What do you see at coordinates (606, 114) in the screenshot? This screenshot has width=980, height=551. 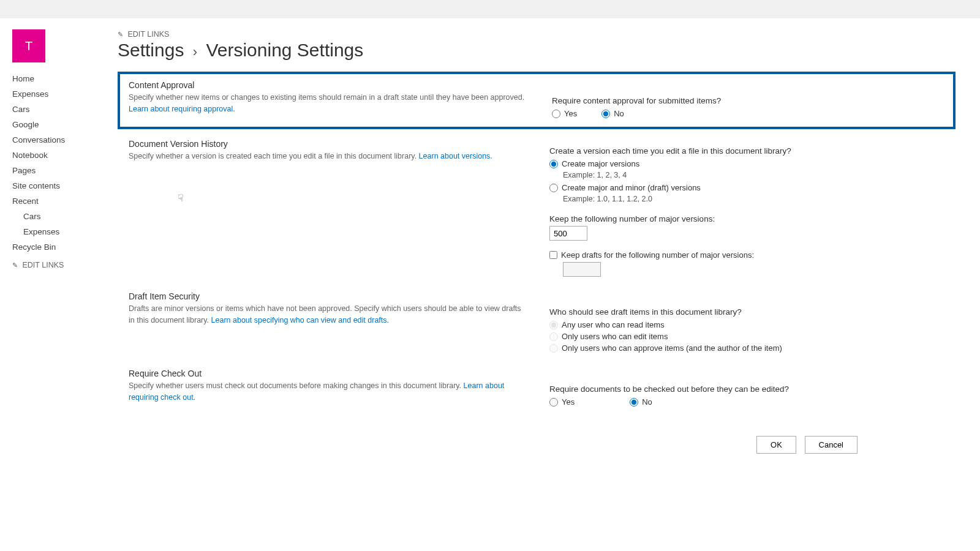 I see `approval-no-radio` at bounding box center [606, 114].